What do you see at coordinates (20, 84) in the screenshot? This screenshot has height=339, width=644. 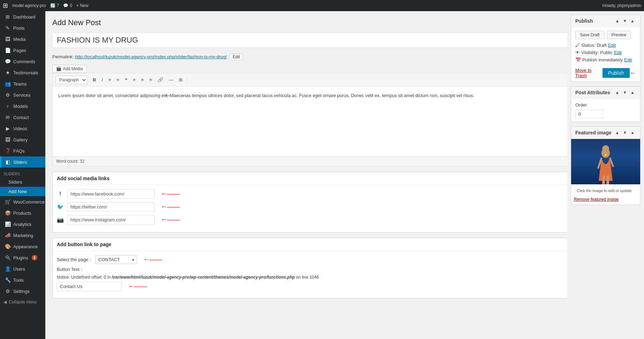 I see `sidebar-item-label: Teams` at bounding box center [20, 84].